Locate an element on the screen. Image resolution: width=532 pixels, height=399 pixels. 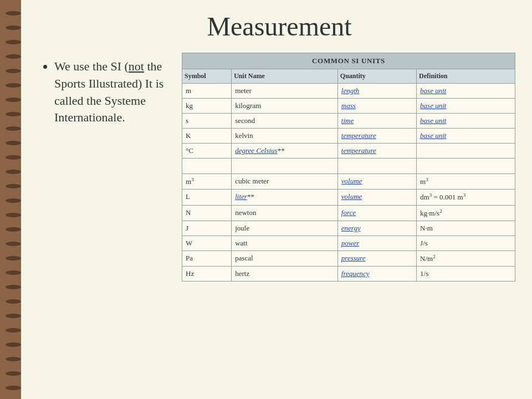
cell-definition is located at coordinates (466, 151).